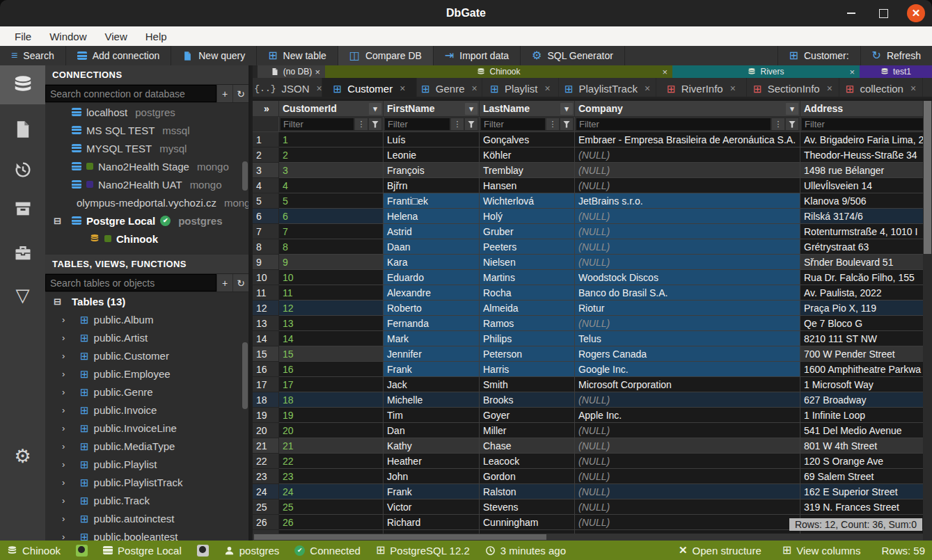 This screenshot has width=932, height=560. Describe the element at coordinates (432, 170) in the screenshot. I see `grid-cell: François` at that location.